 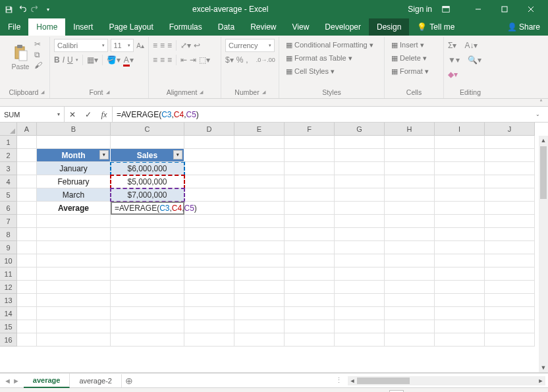 What do you see at coordinates (32, 115) in the screenshot?
I see `name-box: SUM▾` at bounding box center [32, 115].